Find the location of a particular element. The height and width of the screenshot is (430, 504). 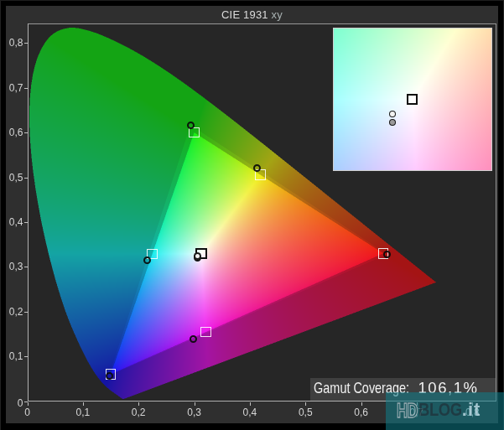

y-axis-label: 0,6 is located at coordinates (17, 132).